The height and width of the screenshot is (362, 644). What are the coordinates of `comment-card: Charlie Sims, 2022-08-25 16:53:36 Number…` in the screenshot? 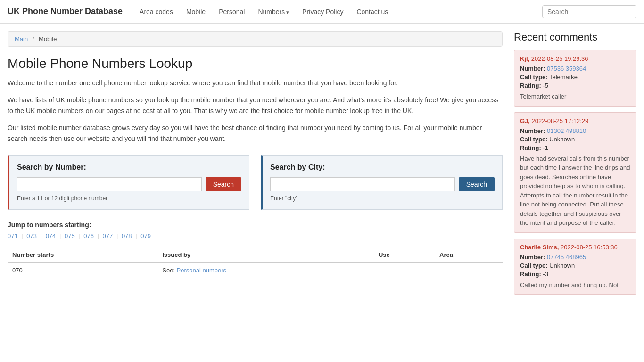 It's located at (575, 267).